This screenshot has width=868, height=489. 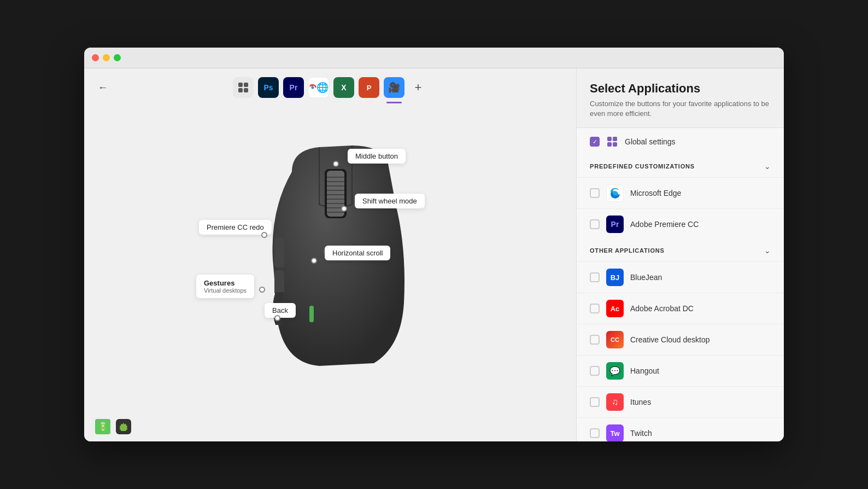 I want to click on horizontal-scroll-dot, so click(x=314, y=260).